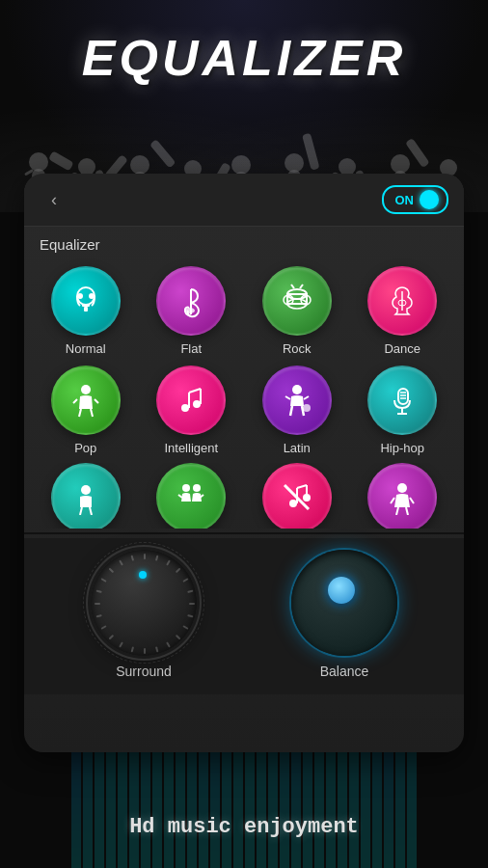 The height and width of the screenshot is (868, 488). I want to click on preset-dance: Dance, so click(403, 311).